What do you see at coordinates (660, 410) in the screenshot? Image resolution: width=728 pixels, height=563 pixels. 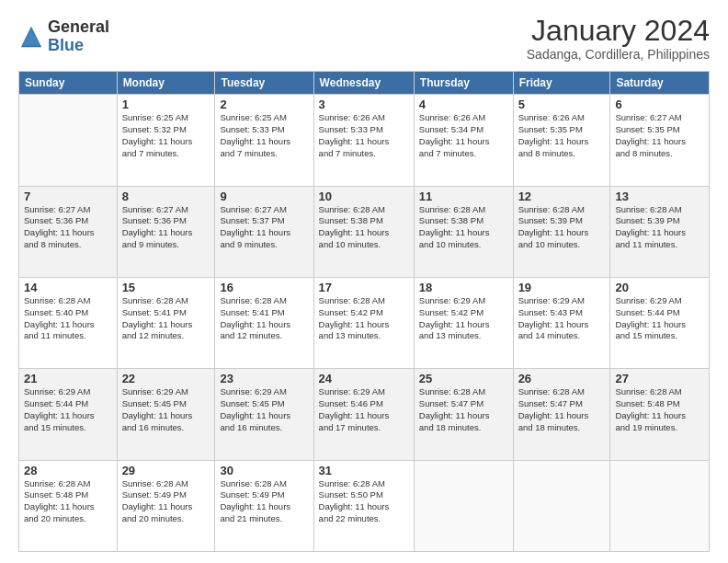 I see `day-info: Sunrise: 6:28 AM Sunset: 5:48 PM Dayligh…` at bounding box center [660, 410].